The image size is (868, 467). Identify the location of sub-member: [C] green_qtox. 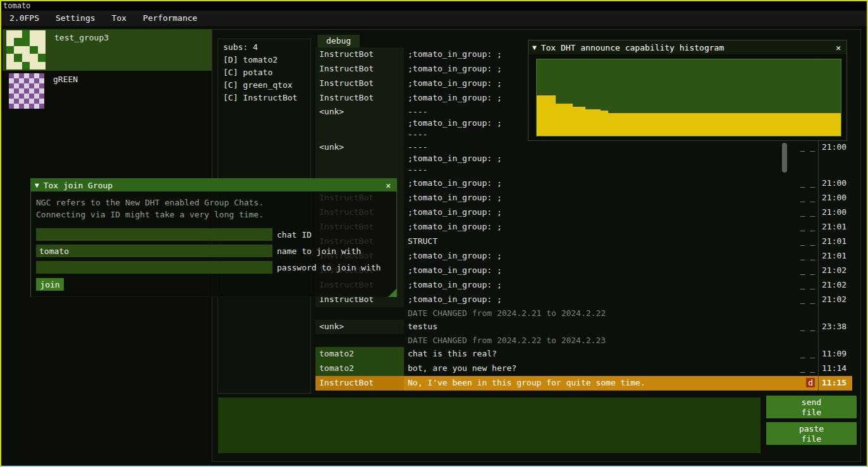
(264, 85).